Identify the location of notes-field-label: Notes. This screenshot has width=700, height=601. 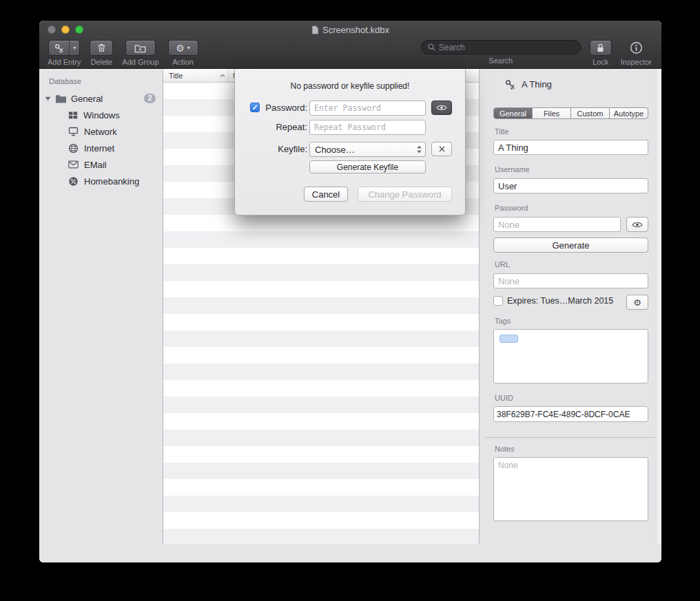
(504, 449).